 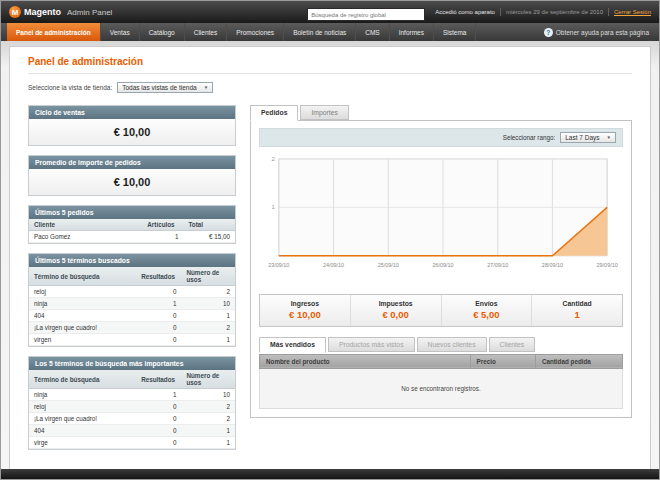 What do you see at coordinates (588, 138) in the screenshot?
I see `range-select: Last 7 Days ▼` at bounding box center [588, 138].